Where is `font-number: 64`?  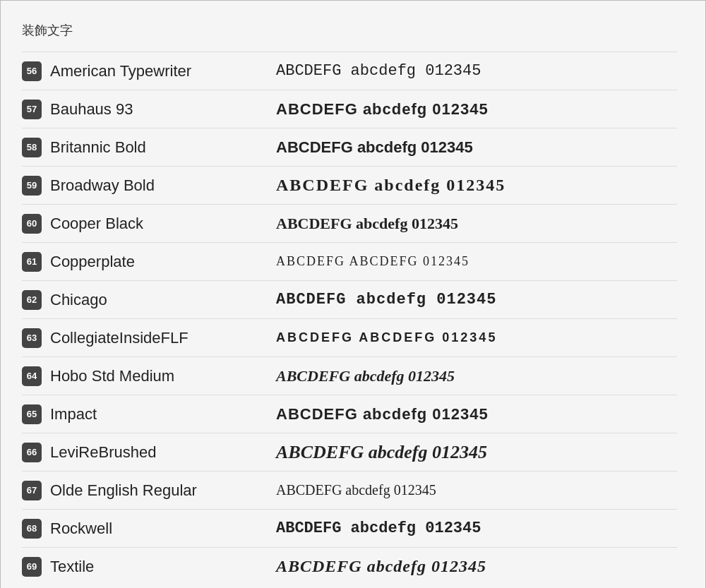
font-number: 64 is located at coordinates (32, 376).